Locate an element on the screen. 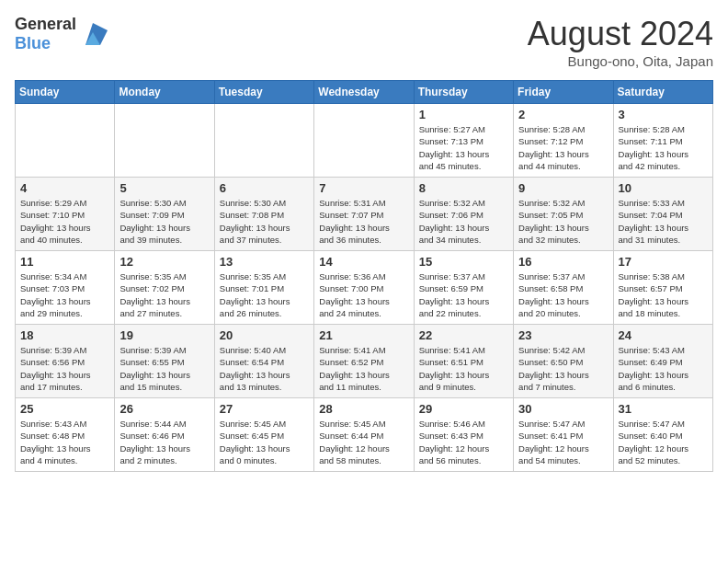  logo-icon is located at coordinates (93, 34).